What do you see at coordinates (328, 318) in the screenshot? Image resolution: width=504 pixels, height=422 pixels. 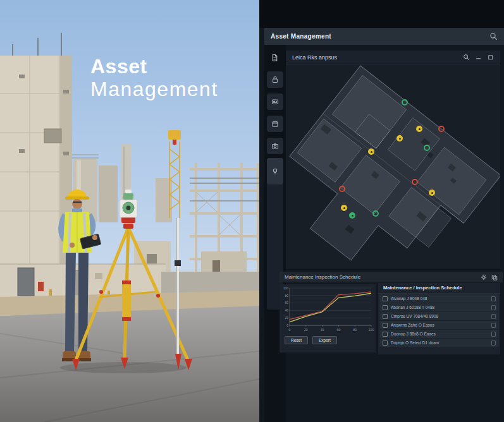 I see `chart-panel: 020406080100020406080100 Reset Export` at bounding box center [328, 318].